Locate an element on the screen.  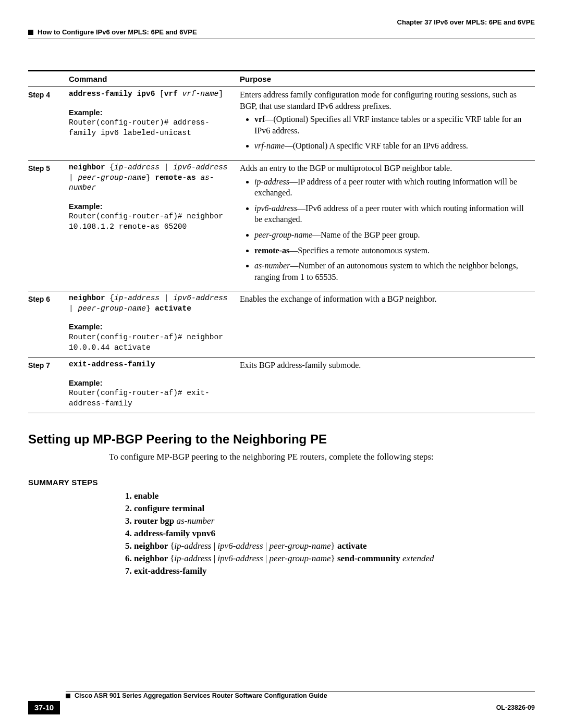
list-item: router bgp as-number is located at coordinates (335, 521).